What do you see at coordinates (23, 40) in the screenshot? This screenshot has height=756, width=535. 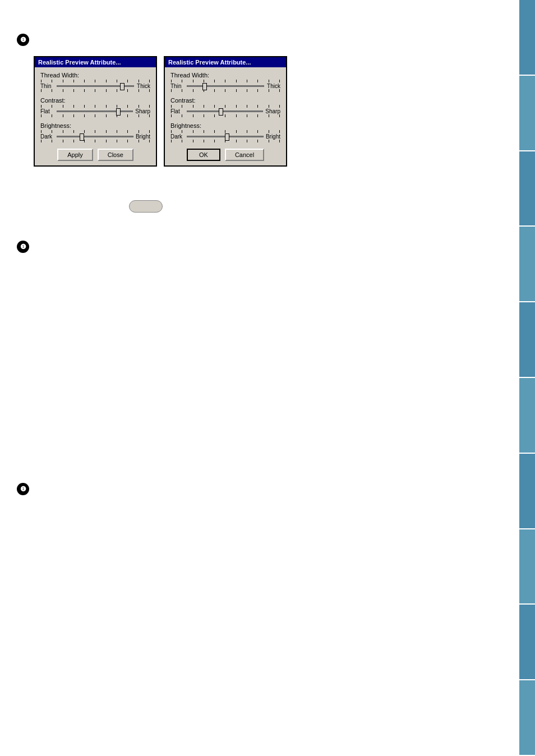 I see `bullet-1: ❶` at bounding box center [23, 40].